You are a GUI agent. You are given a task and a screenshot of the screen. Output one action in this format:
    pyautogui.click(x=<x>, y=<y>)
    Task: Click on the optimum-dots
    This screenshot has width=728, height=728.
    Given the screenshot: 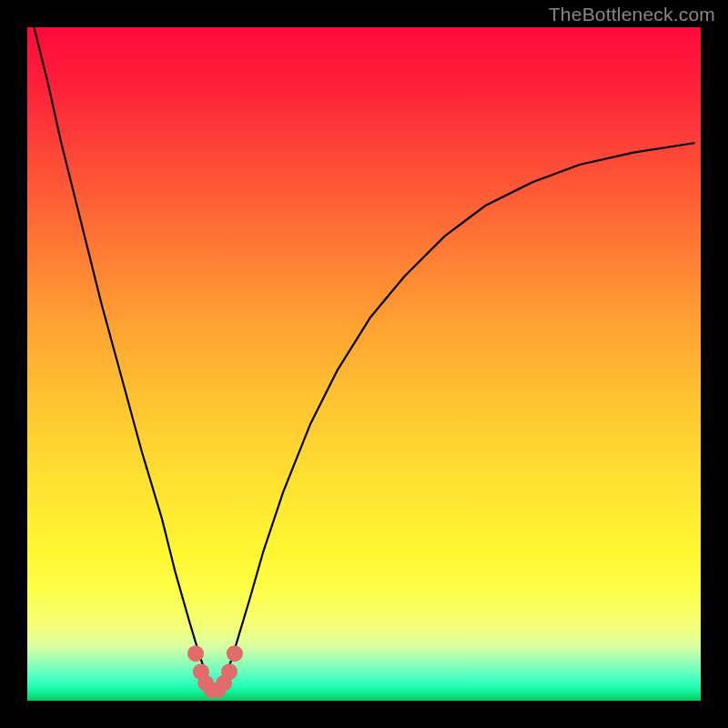 What is the action you would take?
    pyautogui.click(x=215, y=672)
    